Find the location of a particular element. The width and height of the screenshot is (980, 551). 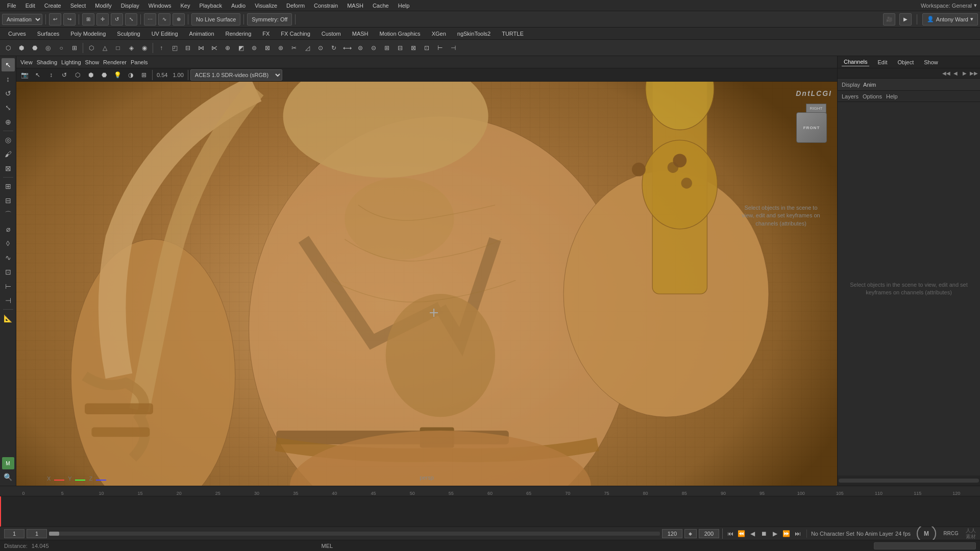

twist-btn: ⌀ is located at coordinates (8, 229).